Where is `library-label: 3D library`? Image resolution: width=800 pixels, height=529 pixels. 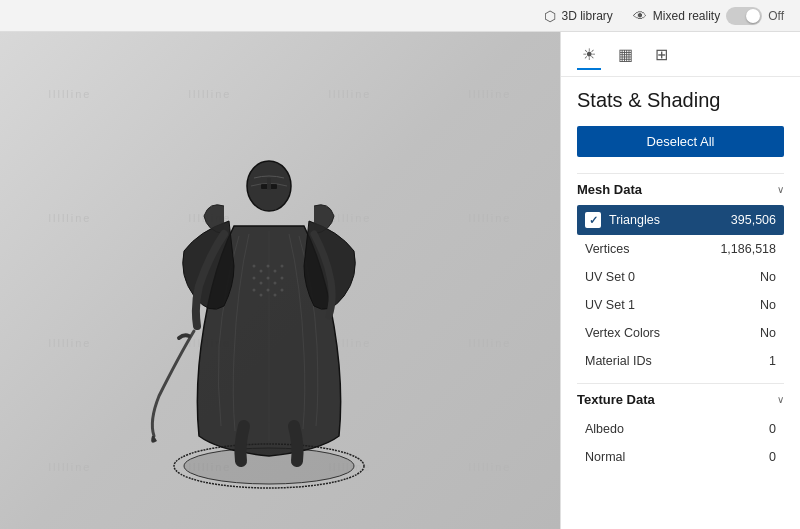
library-label: 3D library is located at coordinates (586, 16).